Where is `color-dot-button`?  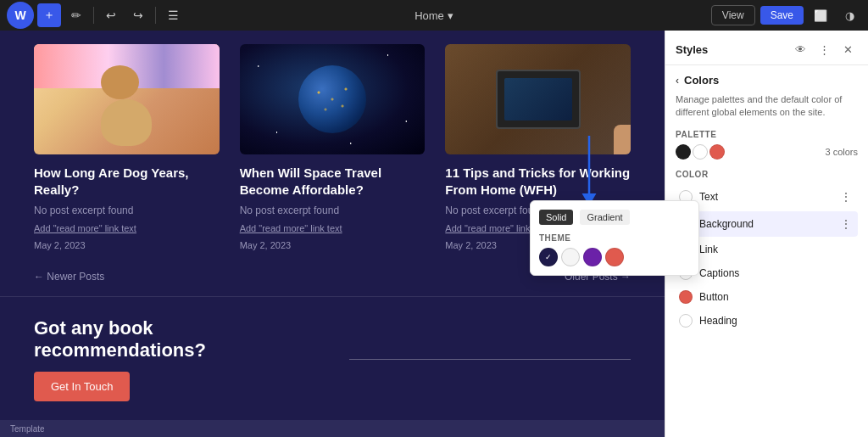 color-dot-button is located at coordinates (686, 297).